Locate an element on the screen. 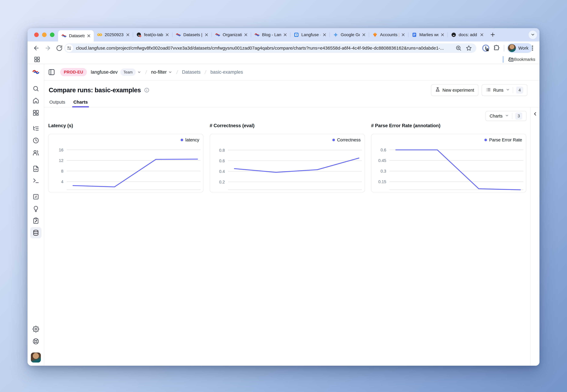  users-icon is located at coordinates (36, 153).